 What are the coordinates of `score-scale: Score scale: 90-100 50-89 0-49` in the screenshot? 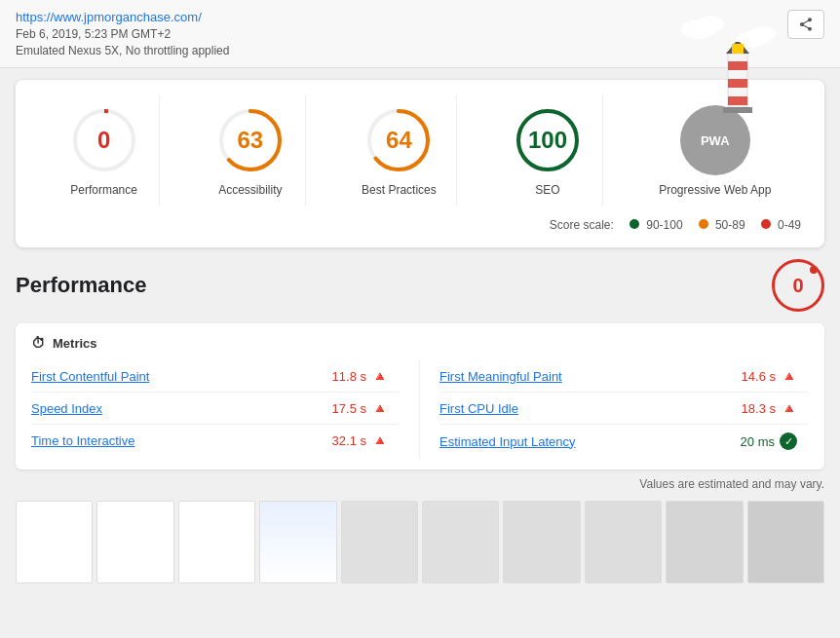 It's located at (420, 225).